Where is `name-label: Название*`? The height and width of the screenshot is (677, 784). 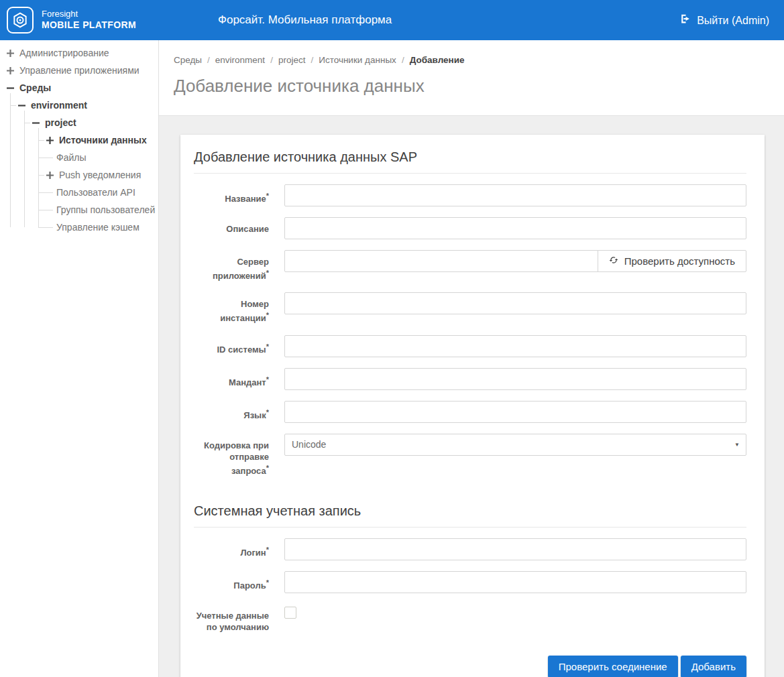
name-label: Название* is located at coordinates (231, 196).